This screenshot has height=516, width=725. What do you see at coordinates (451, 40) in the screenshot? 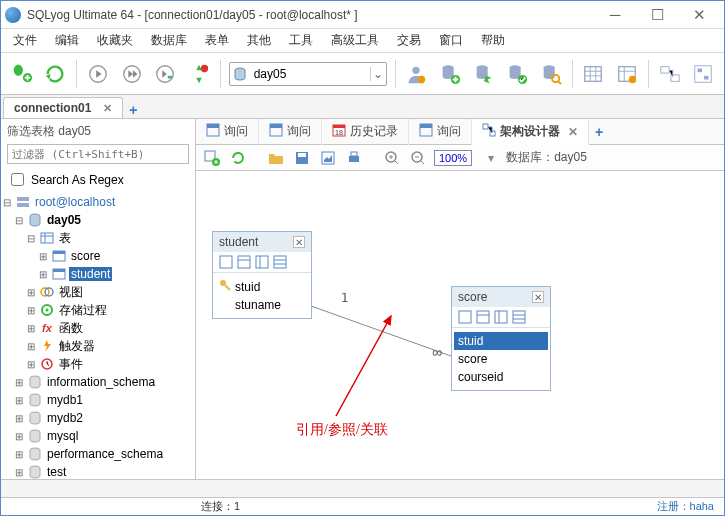
I see `menu-window: 窗口` at bounding box center [451, 40].